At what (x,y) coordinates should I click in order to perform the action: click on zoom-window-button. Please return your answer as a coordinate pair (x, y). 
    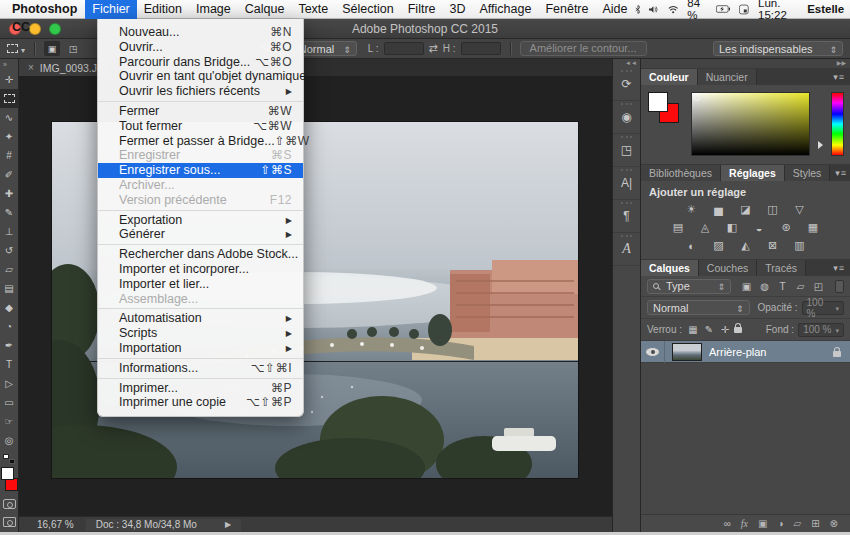
    Looking at the image, I should click on (55, 29).